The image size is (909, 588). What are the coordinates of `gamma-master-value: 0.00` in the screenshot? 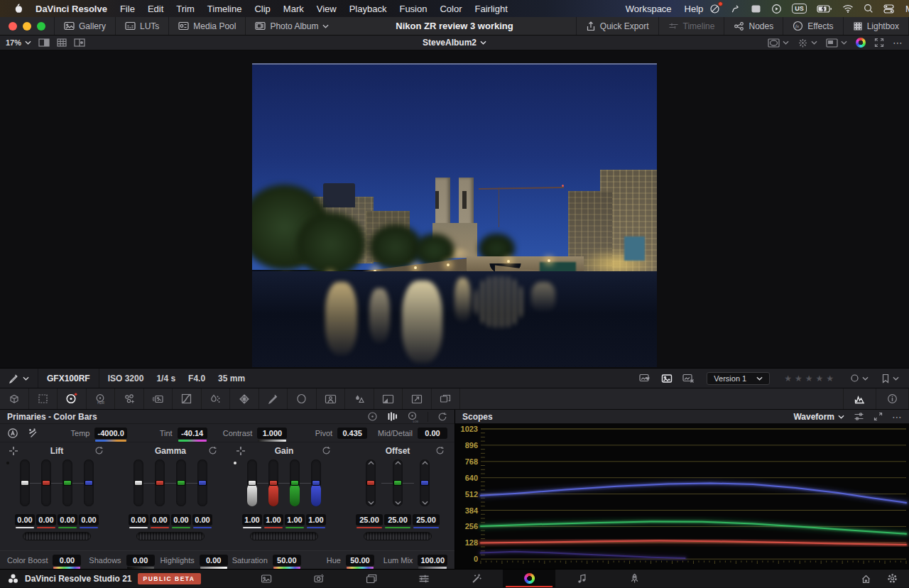 It's located at (138, 520).